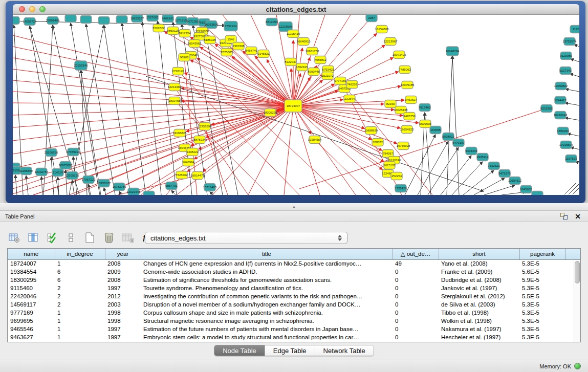 The width and height of the screenshot is (588, 372). I want to click on table-row: 969969511998Structural magnetic resonanc…, so click(294, 321).